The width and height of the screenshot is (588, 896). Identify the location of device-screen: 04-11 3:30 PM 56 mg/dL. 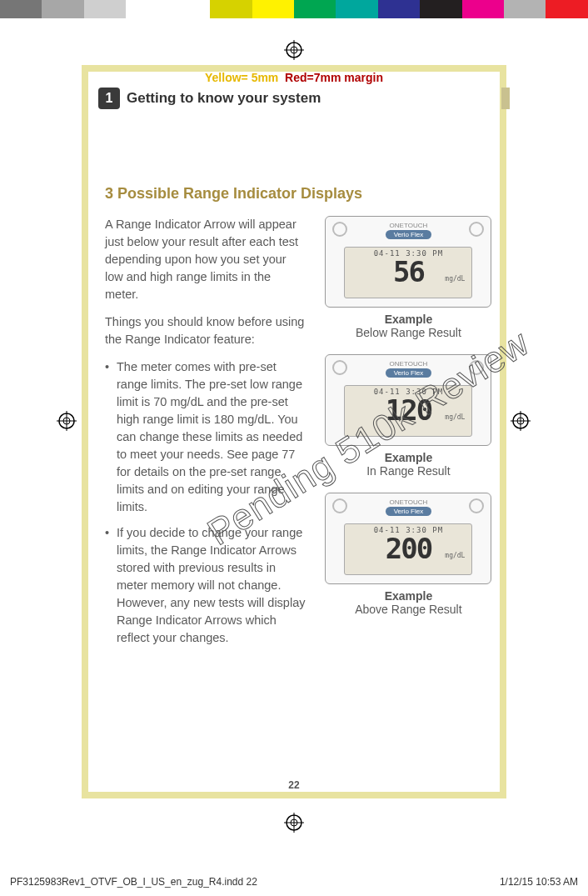
(408, 273).